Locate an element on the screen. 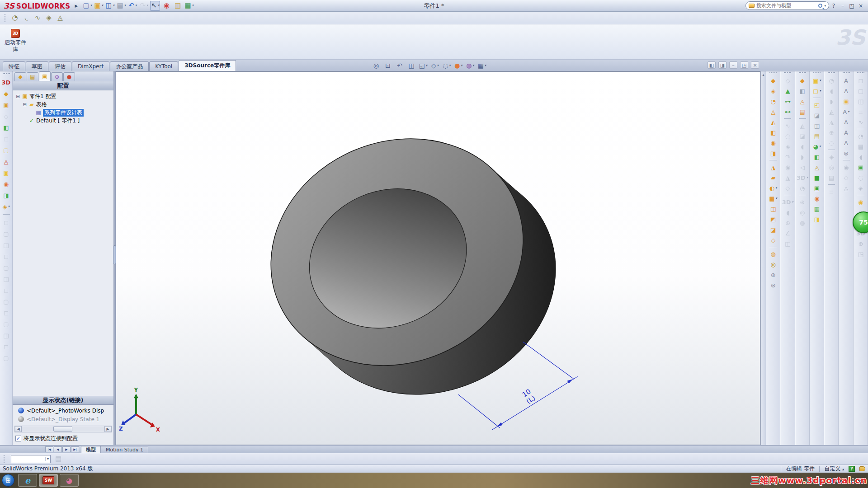  hole-wizard-icon: ◉ is located at coordinates (773, 143).